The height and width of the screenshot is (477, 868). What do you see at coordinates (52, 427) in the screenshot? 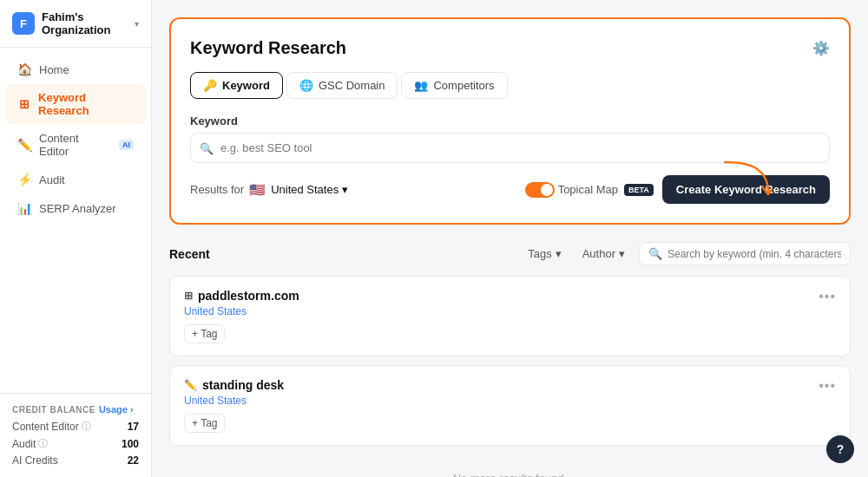
I see `credit-content-editor-name: Content Editor ⓘ` at bounding box center [52, 427].